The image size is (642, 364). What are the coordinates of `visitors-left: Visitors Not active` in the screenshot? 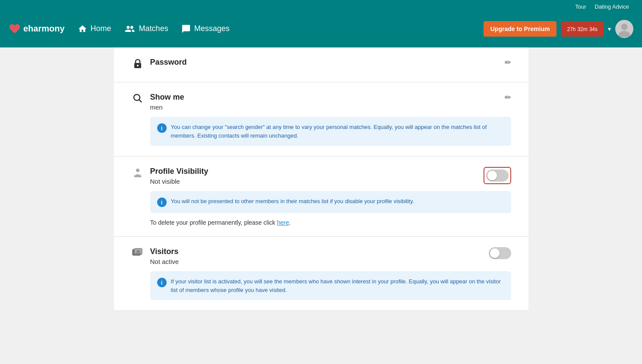 It's located at (155, 256).